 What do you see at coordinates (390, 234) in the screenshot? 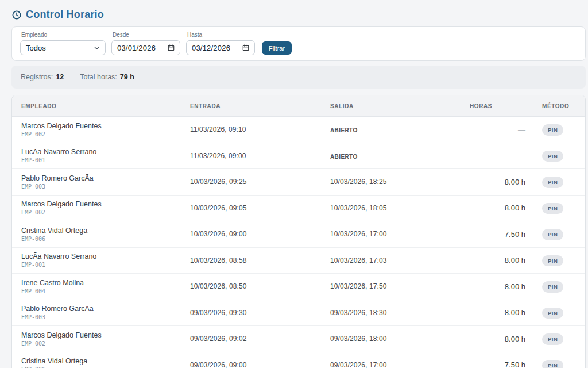
I see `salida-cell: 10/03/2026, 17:00` at bounding box center [390, 234].